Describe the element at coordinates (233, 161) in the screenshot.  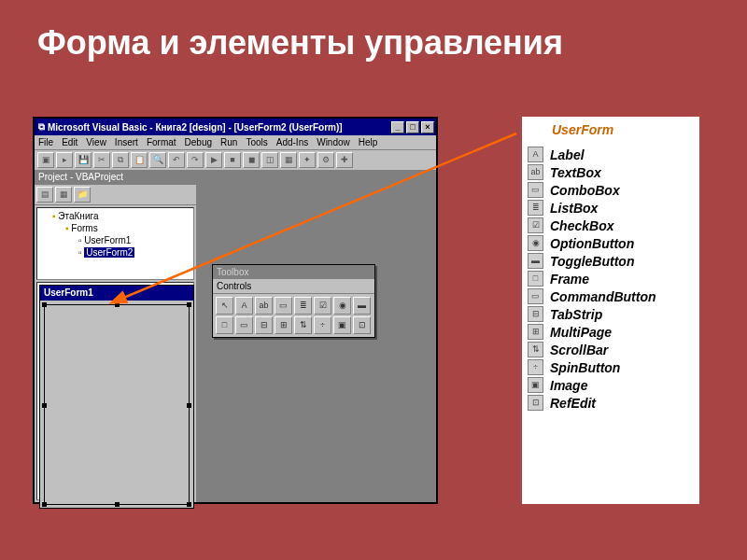
I see `tool-break-icon: ■` at that location.